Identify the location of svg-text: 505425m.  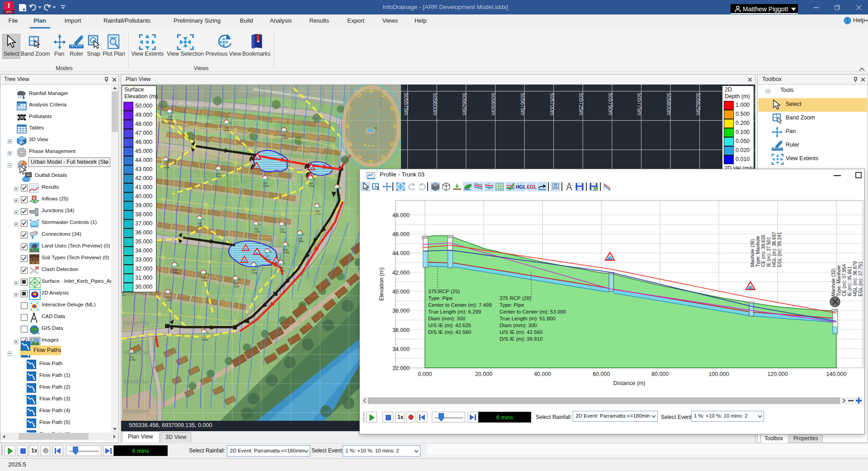
(234, 99).